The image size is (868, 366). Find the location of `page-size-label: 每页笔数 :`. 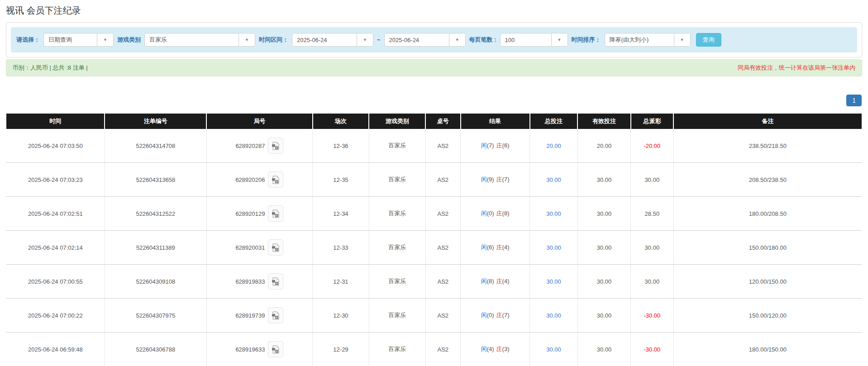

page-size-label: 每页笔数 : is located at coordinates (483, 40).